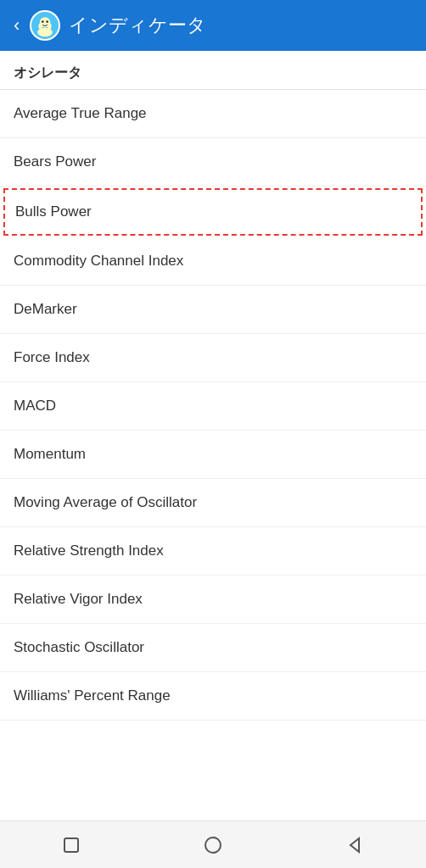 This screenshot has height=868, width=426. What do you see at coordinates (213, 551) in the screenshot?
I see `list-item-relative-strength-index: Relative Strength Index` at bounding box center [213, 551].